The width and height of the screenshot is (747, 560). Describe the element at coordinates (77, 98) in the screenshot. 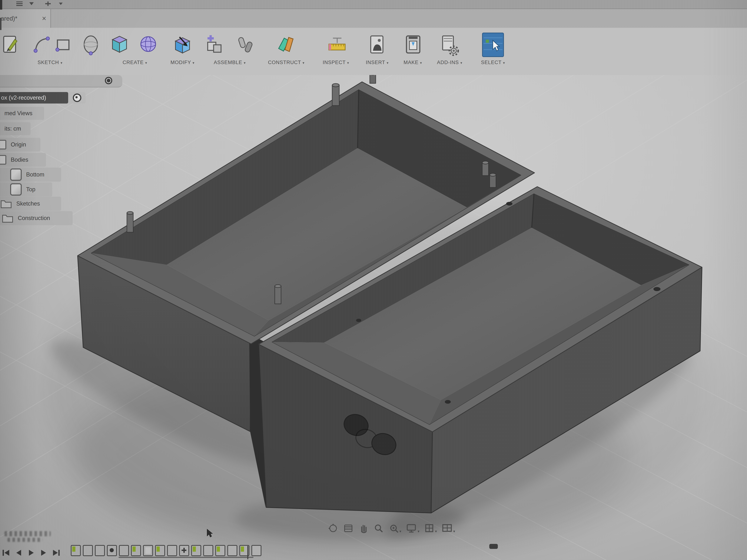

I see `activate-radio-icon` at that location.